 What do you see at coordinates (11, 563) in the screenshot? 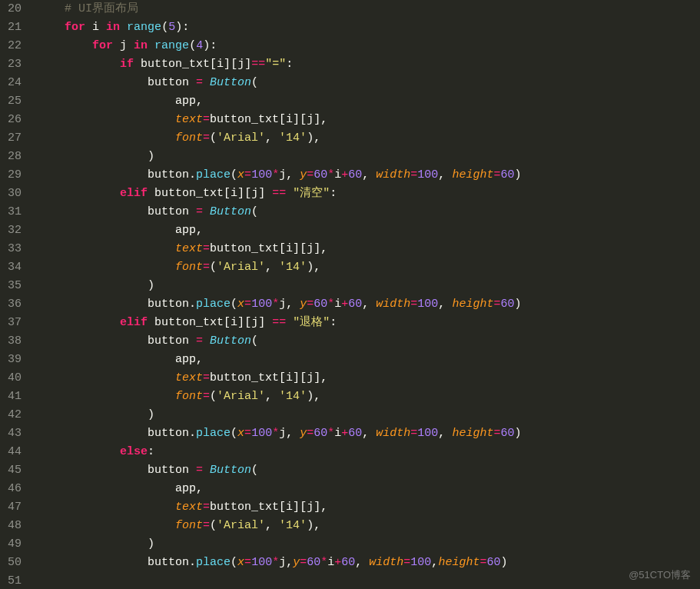
I see `line-number: 50` at bounding box center [11, 563].